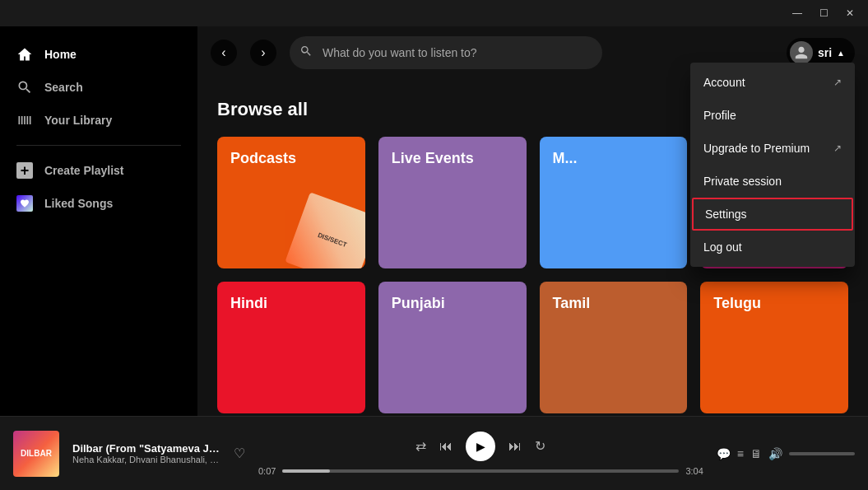 This screenshot has height=490, width=868. I want to click on like-button: ♡, so click(239, 453).